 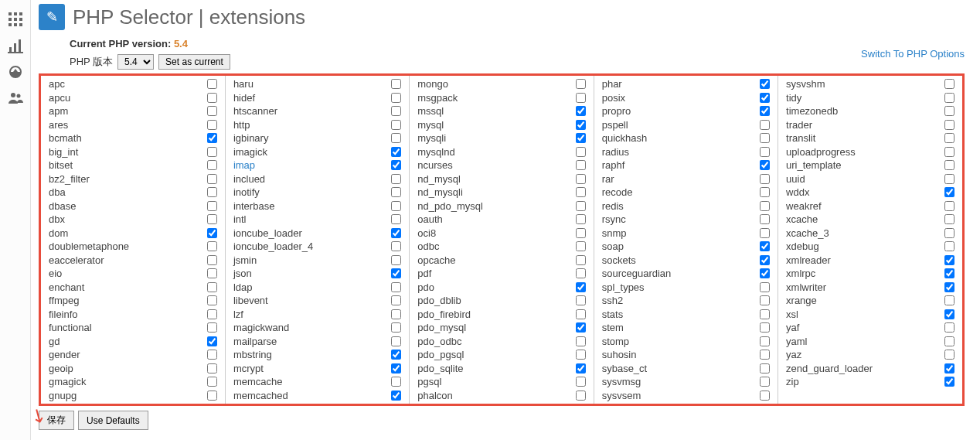 What do you see at coordinates (15, 72) in the screenshot?
I see `dashboard-icon` at bounding box center [15, 72].